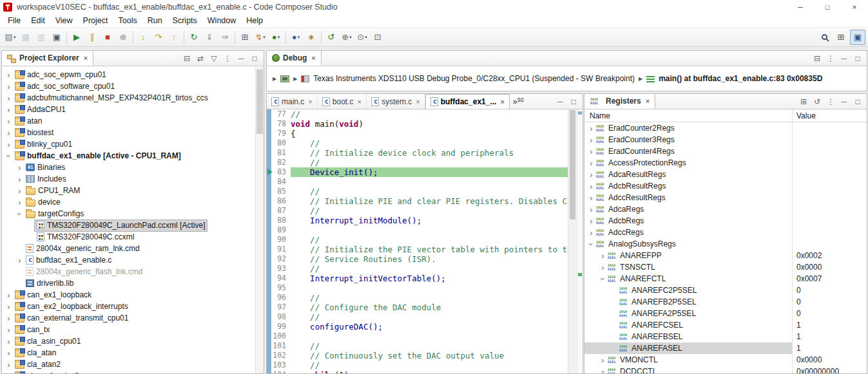 The image size is (868, 374). Describe the element at coordinates (57, 37) in the screenshot. I see `console-button: ▣` at that location.